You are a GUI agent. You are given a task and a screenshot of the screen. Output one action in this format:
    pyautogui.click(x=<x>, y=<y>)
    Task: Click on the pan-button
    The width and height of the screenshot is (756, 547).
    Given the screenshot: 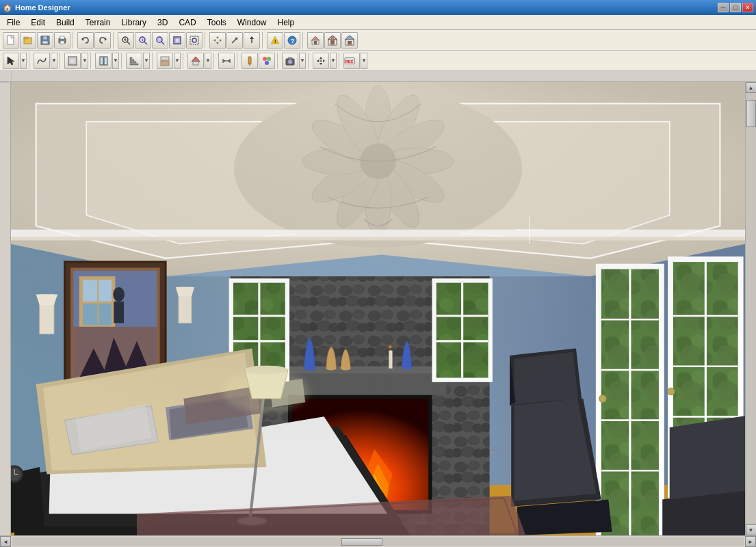 What is the action you would take?
    pyautogui.click(x=218, y=40)
    